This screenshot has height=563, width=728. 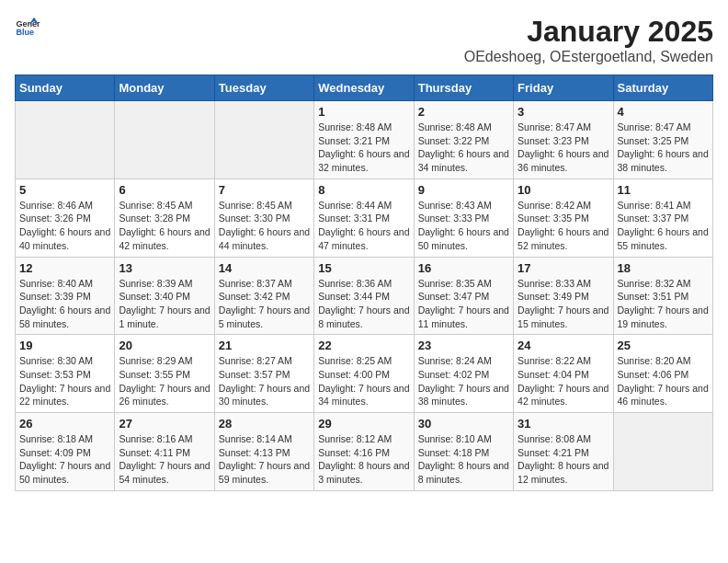 I want to click on calendar-day-cell: 9Sunrise: 8:43 AM Sunset: 3:33 PM Daylig…, so click(x=463, y=217).